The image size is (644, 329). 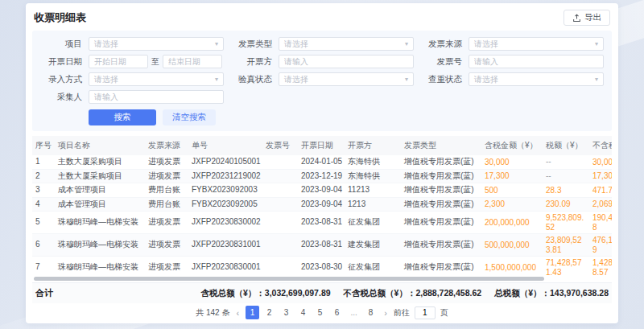 I want to click on column-header: 发票号, so click(x=280, y=146).